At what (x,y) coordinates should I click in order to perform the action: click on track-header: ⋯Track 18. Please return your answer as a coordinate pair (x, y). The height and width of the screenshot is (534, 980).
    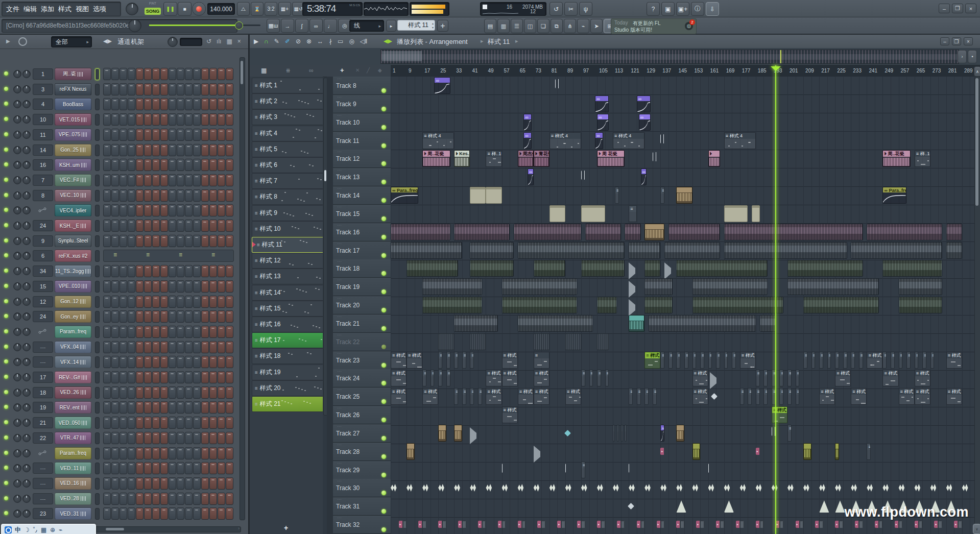
    Looking at the image, I should click on (362, 269).